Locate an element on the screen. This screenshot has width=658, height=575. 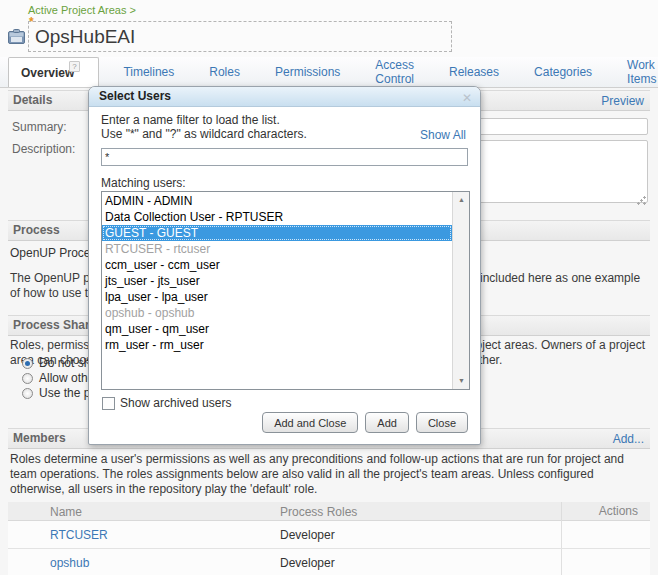
show-archived-checkbox is located at coordinates (108, 404).